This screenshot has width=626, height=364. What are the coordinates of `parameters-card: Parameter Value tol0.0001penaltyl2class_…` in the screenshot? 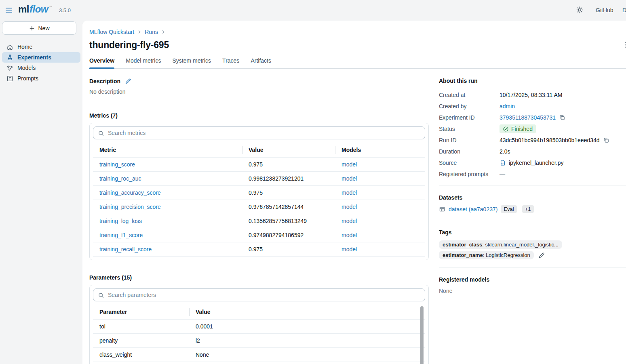 It's located at (259, 324).